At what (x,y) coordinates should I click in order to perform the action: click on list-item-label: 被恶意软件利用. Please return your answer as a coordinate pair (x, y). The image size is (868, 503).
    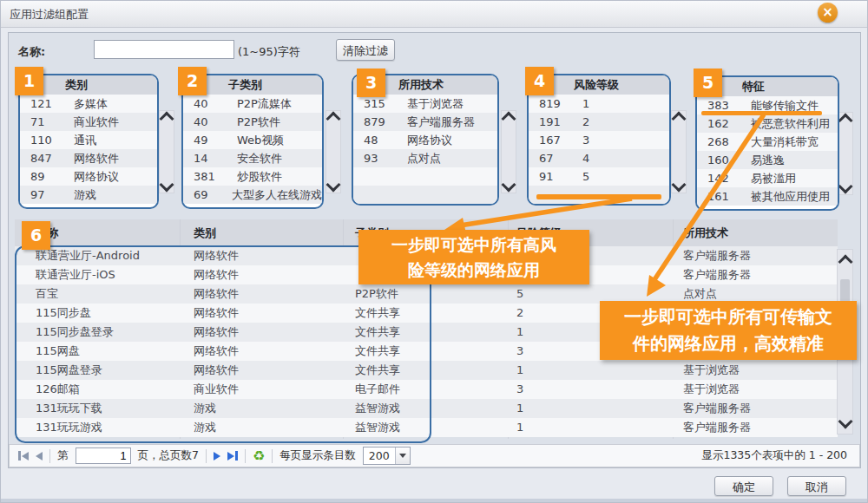
    Looking at the image, I should click on (786, 123).